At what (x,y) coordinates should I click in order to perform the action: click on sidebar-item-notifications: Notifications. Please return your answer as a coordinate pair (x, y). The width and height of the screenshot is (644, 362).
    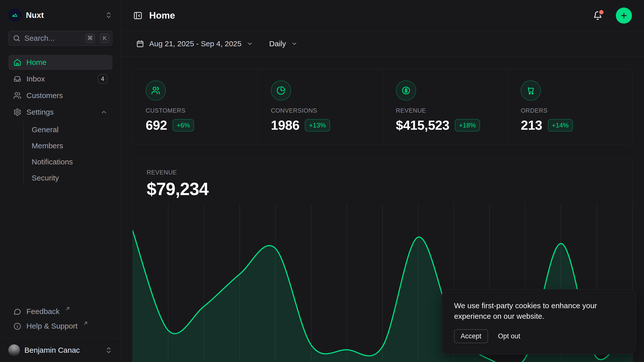
    Looking at the image, I should click on (68, 162).